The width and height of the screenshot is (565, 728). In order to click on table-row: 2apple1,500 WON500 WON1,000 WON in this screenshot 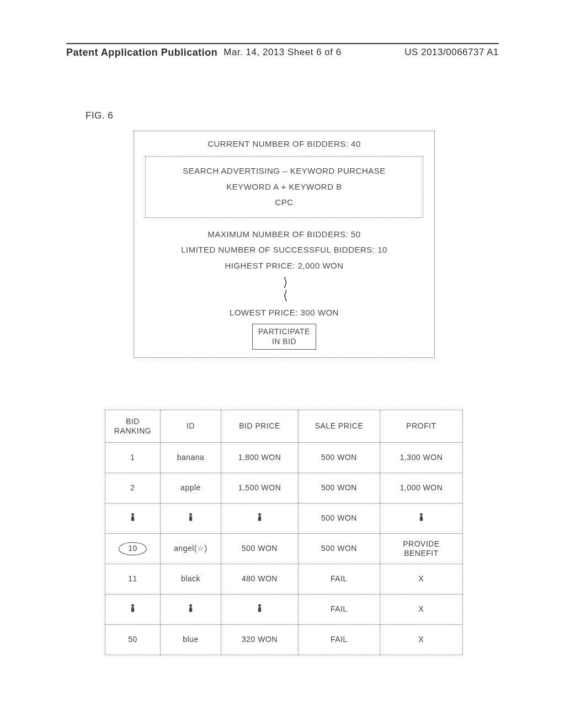, I will do `click(284, 489)`.